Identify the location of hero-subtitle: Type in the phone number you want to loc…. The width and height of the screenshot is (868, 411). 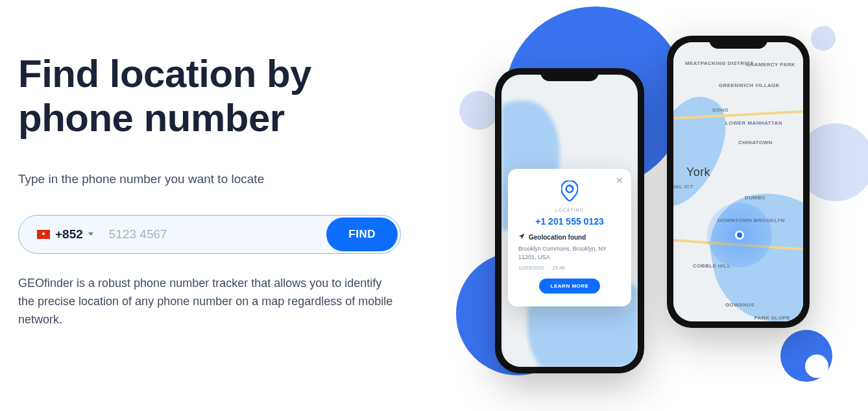
(226, 179).